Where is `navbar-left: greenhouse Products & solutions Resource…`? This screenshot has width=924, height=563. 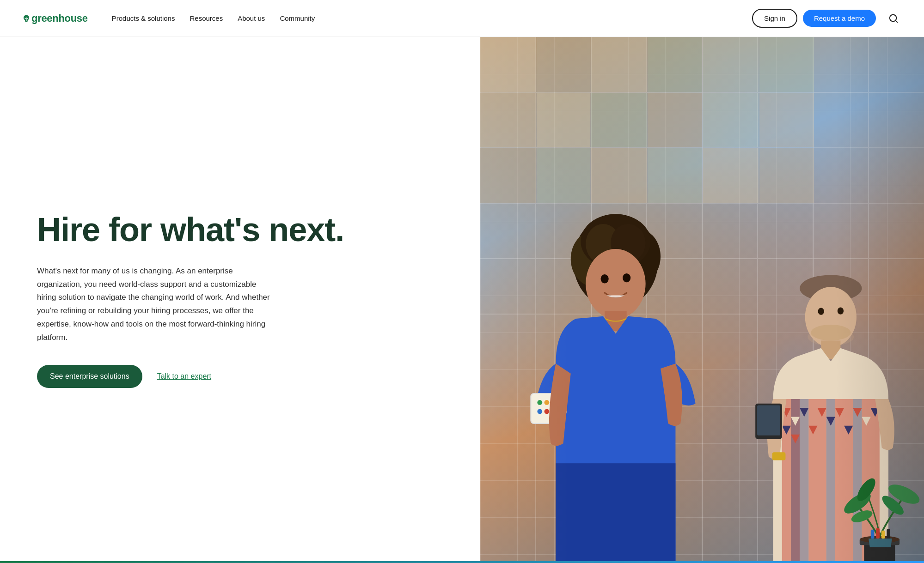
navbar-left: greenhouse Products & solutions Resource… is located at coordinates (171, 18).